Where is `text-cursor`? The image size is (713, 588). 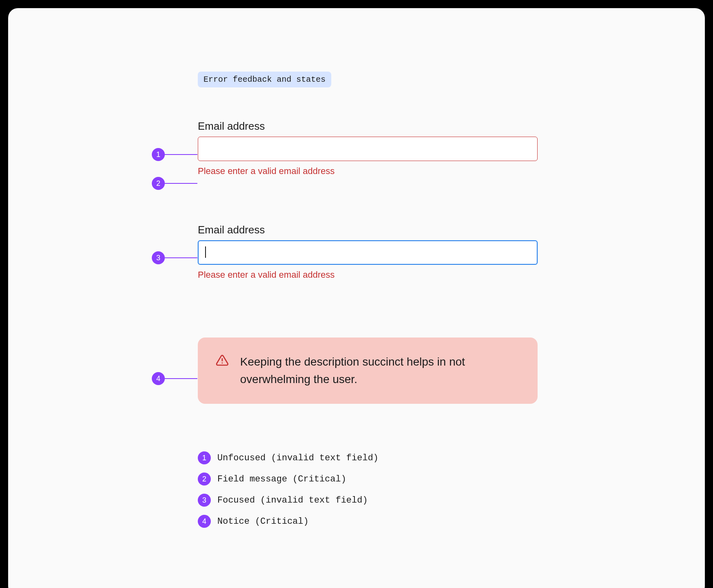
text-cursor is located at coordinates (206, 252).